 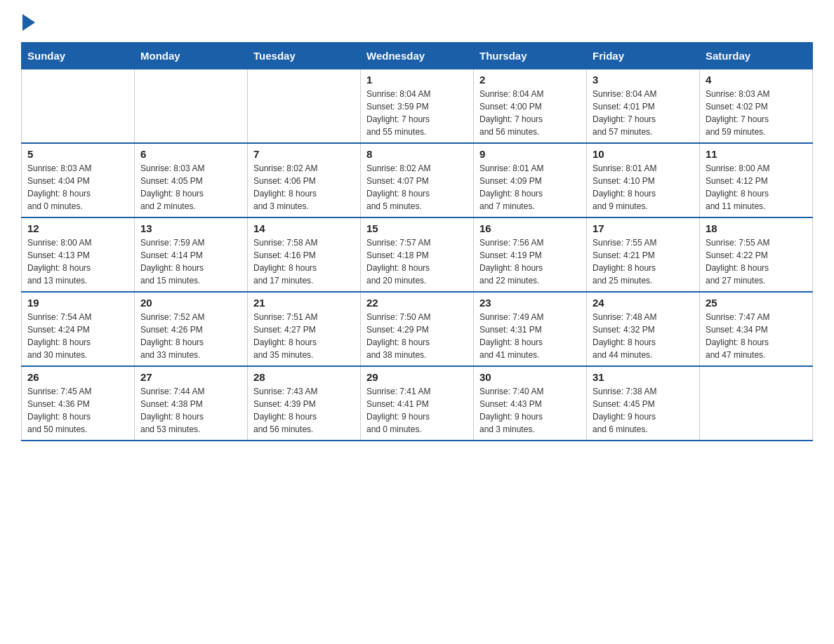 What do you see at coordinates (417, 113) in the screenshot?
I see `day-info: Sunrise: 8:04 AMSunset: 3:59 PMDaylight:…` at bounding box center [417, 113].